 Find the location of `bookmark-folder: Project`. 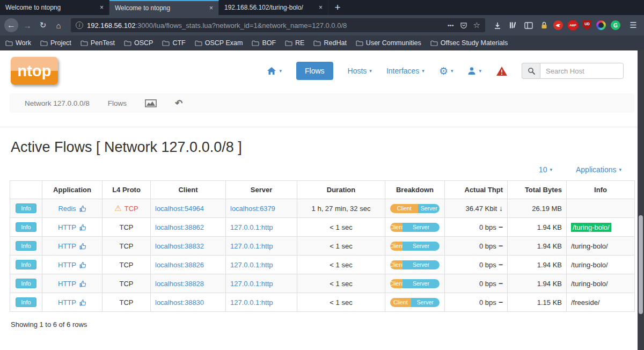

bookmark-folder: Project is located at coordinates (56, 43).